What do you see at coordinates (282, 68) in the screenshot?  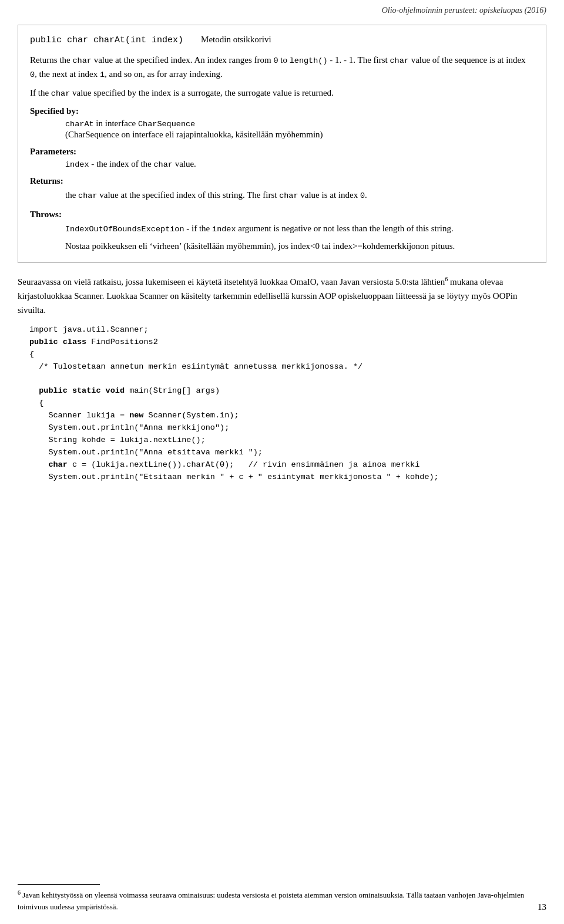 I see `method-desc1: Returns the char value at the specified …` at bounding box center [282, 68].